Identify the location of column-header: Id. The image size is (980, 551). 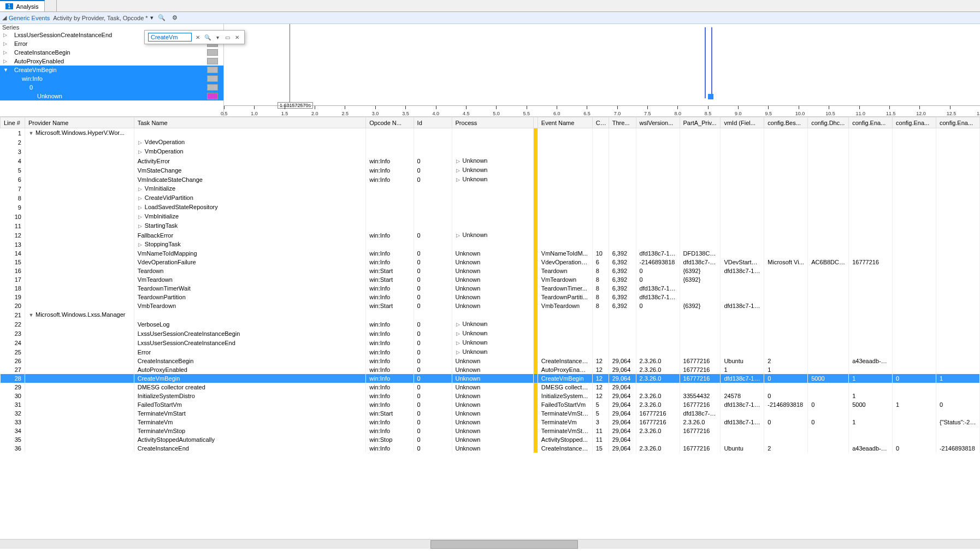
(433, 123).